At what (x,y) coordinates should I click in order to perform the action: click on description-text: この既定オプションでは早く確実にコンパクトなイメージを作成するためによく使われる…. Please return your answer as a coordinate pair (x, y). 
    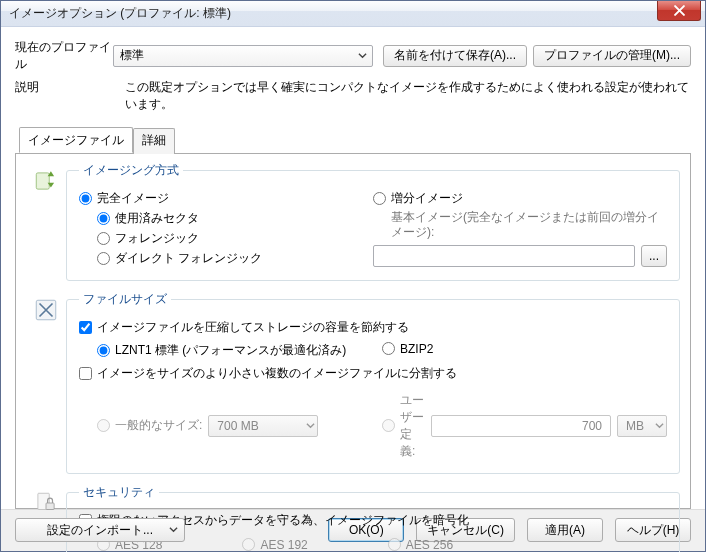
    Looking at the image, I should click on (408, 96).